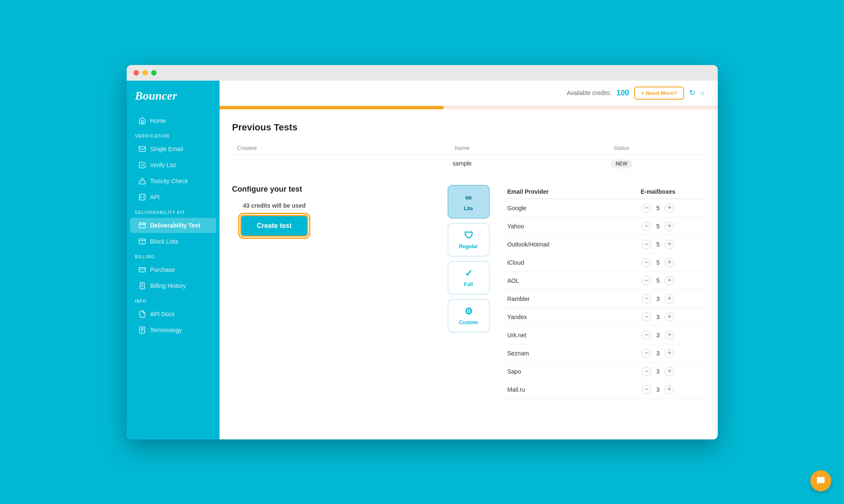  I want to click on api-docs-icon, so click(142, 314).